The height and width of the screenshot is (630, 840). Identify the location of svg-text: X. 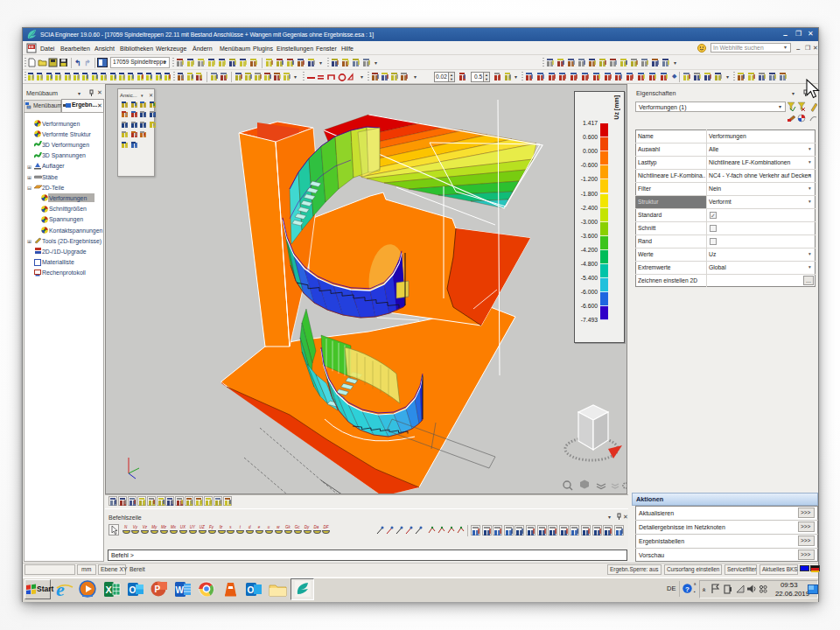
(109, 590).